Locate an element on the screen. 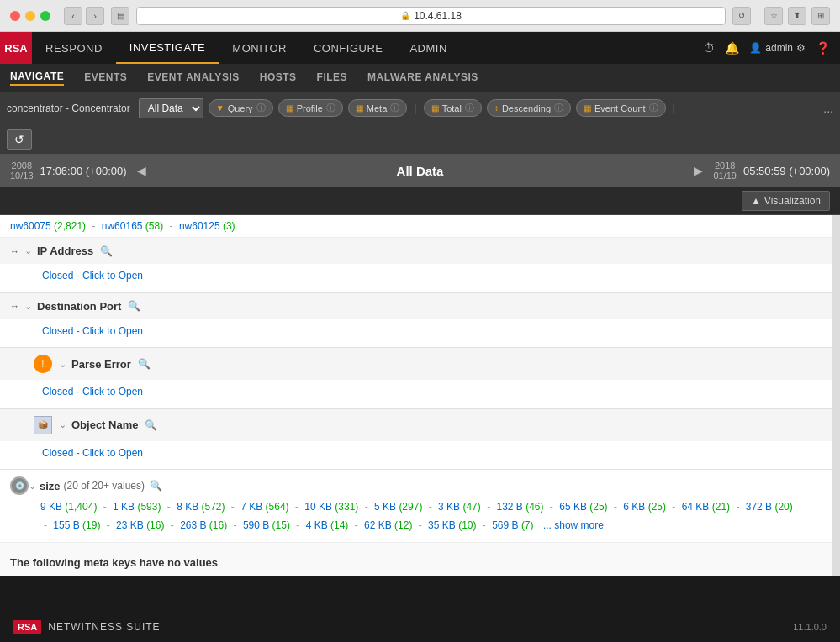  object-name-section: 📦 ⌄ Object Name 🔍 Closed - Click to Open is located at coordinates (415, 440).